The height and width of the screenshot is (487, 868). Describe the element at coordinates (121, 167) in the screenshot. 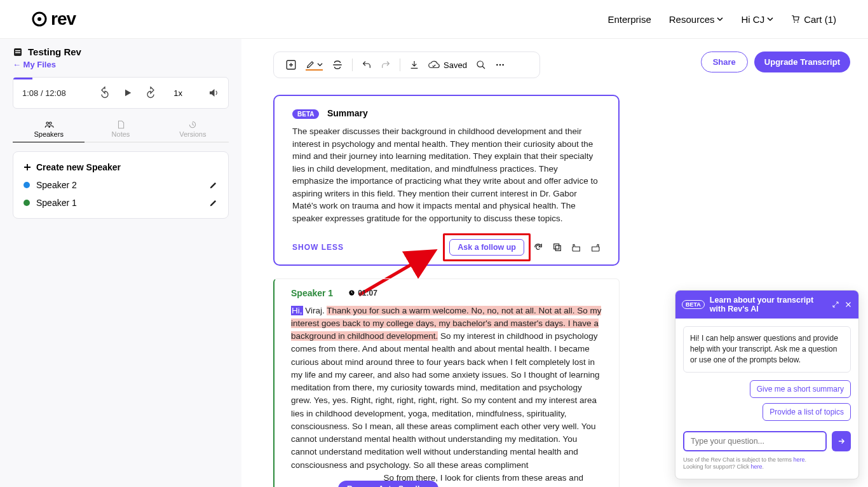

I see `create-speaker-button: Create new Speaker` at that location.